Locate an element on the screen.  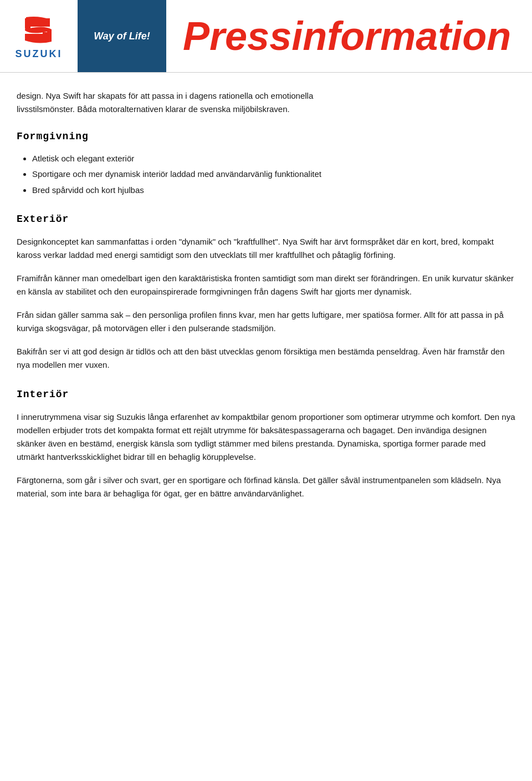
suzuki-s-icon is located at coordinates (39, 29).